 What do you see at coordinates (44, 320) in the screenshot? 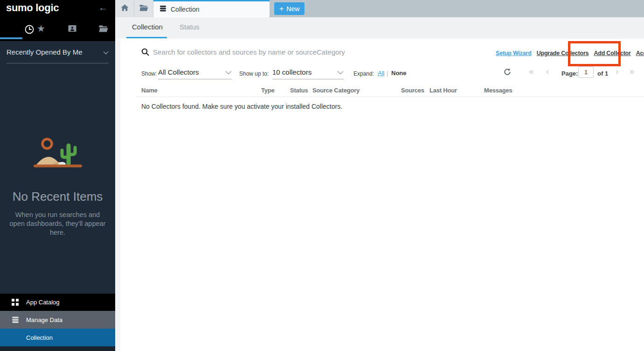
I see `manage-data-label: Manage Data` at bounding box center [44, 320].